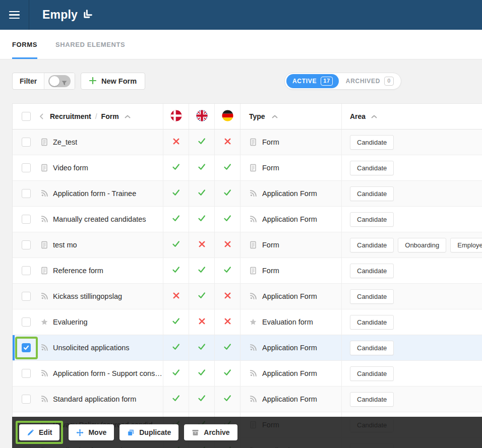 The width and height of the screenshot is (482, 448). What do you see at coordinates (90, 44) in the screenshot?
I see `tab-shared-elements: SHARED ELEMENTS` at bounding box center [90, 44].